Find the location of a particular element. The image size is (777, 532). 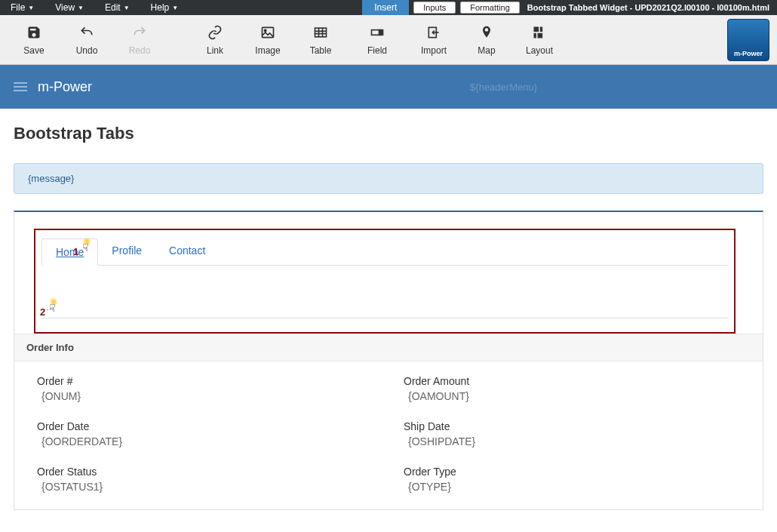

redo-icon is located at coordinates (140, 35).